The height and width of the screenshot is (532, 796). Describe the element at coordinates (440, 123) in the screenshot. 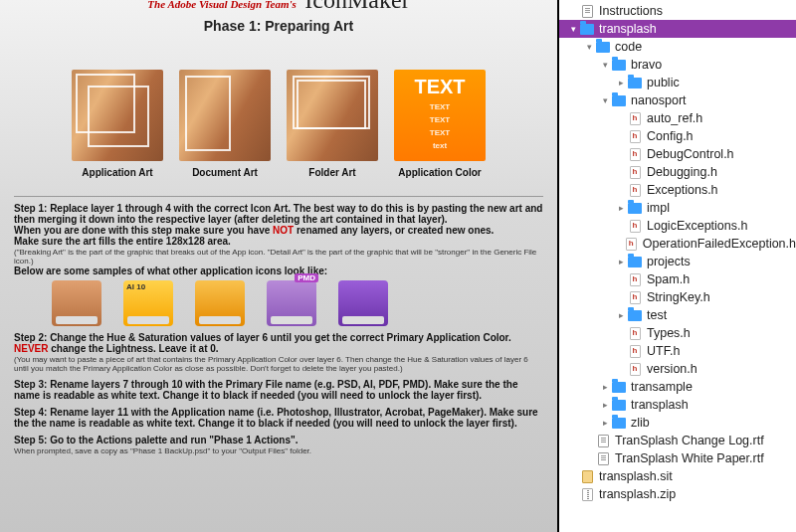

I see `thumb-application-color: TEXTTEXTTEXTTEXTtext Application Color` at that location.